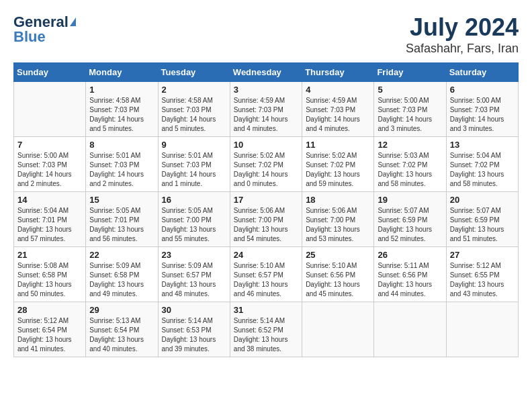  I want to click on table-row: 9Sunrise: 5:01 AMSunset: 7:03 PMDaylight…, so click(193, 165).